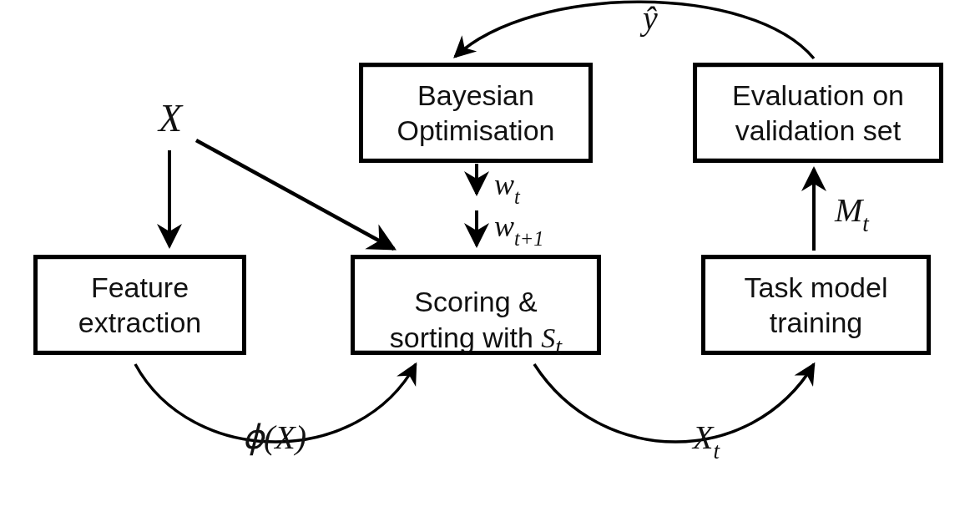 This screenshot has width=980, height=517. Describe the element at coordinates (816, 306) in the screenshot. I see `node-task-text: Task model training` at that location.